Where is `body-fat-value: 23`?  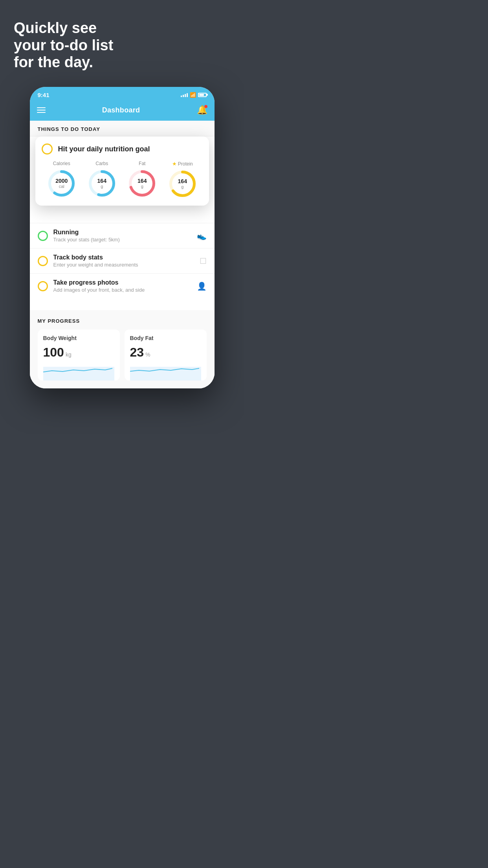
body-fat-value: 23 is located at coordinates (137, 352).